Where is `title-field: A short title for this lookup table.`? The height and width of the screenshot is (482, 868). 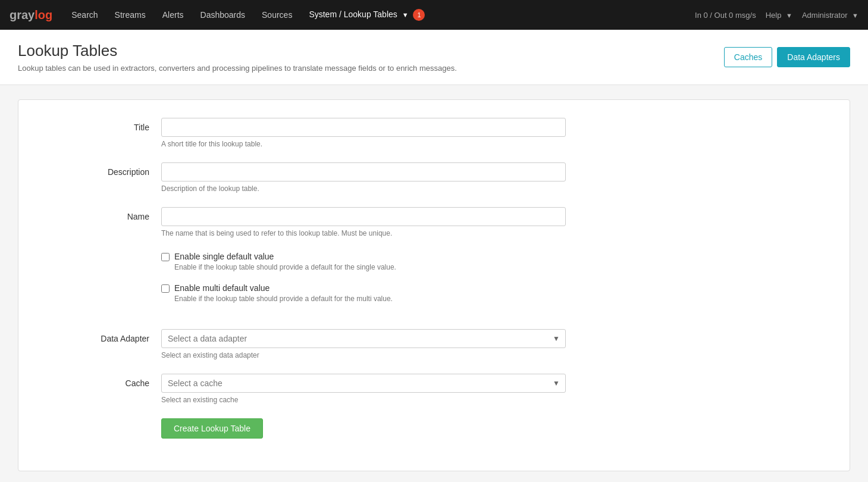
title-field: A short title for this lookup table. is located at coordinates (364, 133).